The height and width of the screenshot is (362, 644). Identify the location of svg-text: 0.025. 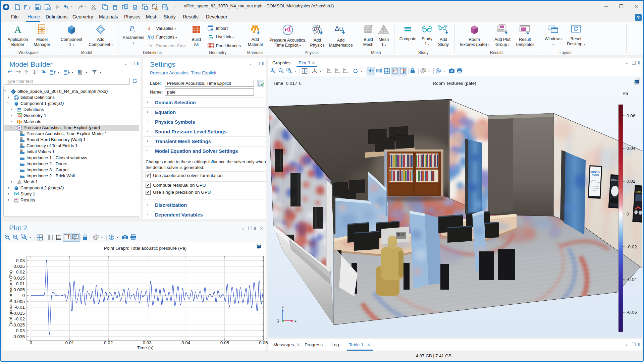
(19, 266).